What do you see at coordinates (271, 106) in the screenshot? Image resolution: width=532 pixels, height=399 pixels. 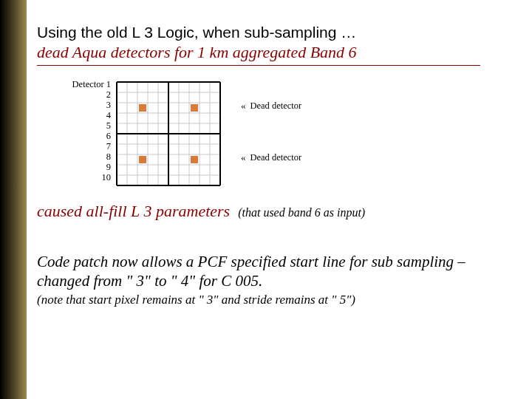 I see `dead-annotation-1: «Dead detector` at bounding box center [271, 106].